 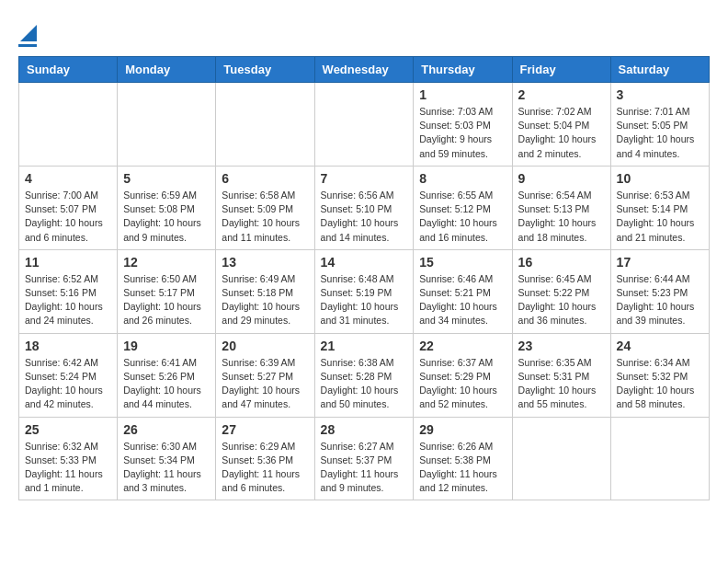 I want to click on calendar-cell: 10Sunrise: 6:53 AM Sunset: 5:14 PM Dayli…, so click(x=660, y=208).